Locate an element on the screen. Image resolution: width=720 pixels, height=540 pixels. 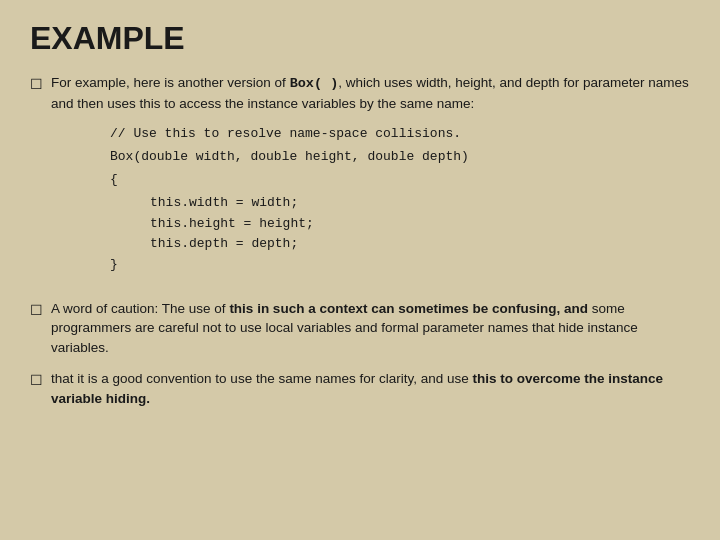
code-close-brace: } is located at coordinates (400, 266).